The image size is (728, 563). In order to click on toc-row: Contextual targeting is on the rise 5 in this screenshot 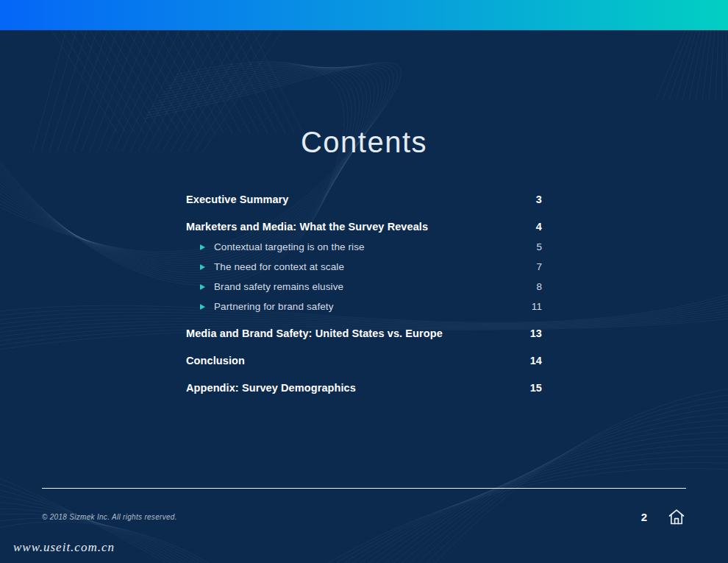, I will do `click(364, 247)`.